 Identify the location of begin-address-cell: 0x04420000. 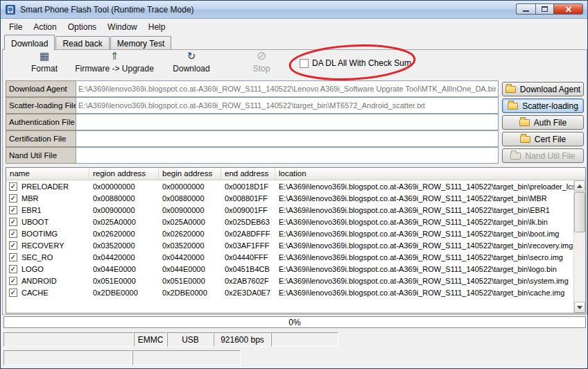
(190, 257).